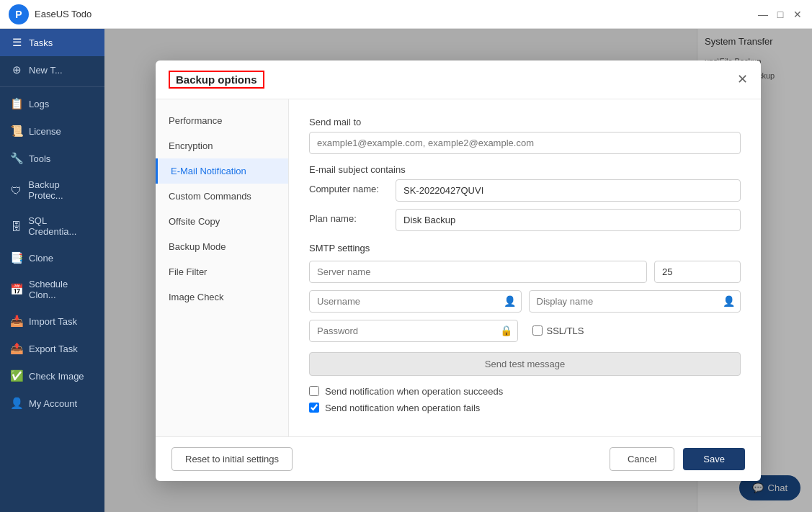  I want to click on notify-fail-checkbox, so click(314, 408).